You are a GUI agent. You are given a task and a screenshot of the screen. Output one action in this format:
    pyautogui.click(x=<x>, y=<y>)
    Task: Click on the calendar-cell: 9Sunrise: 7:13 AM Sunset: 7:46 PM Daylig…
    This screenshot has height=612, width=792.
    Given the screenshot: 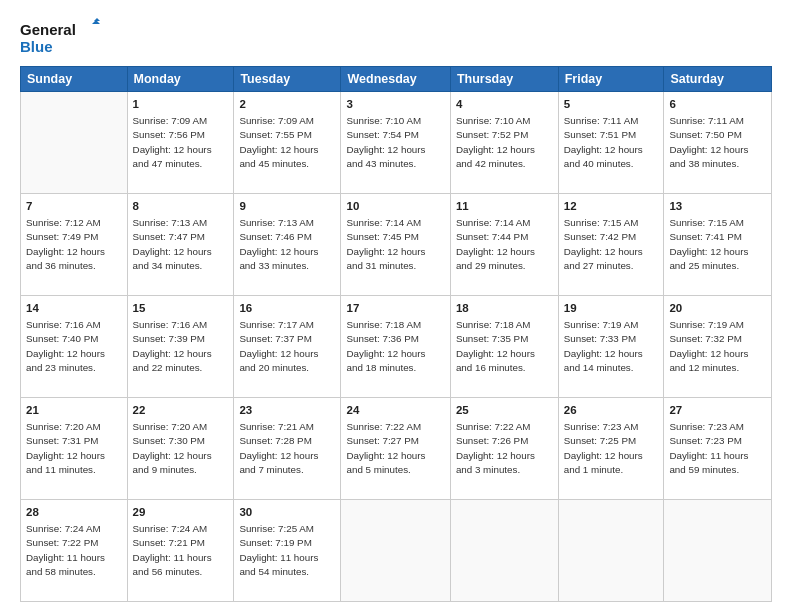 What is the action you would take?
    pyautogui.click(x=288, y=245)
    